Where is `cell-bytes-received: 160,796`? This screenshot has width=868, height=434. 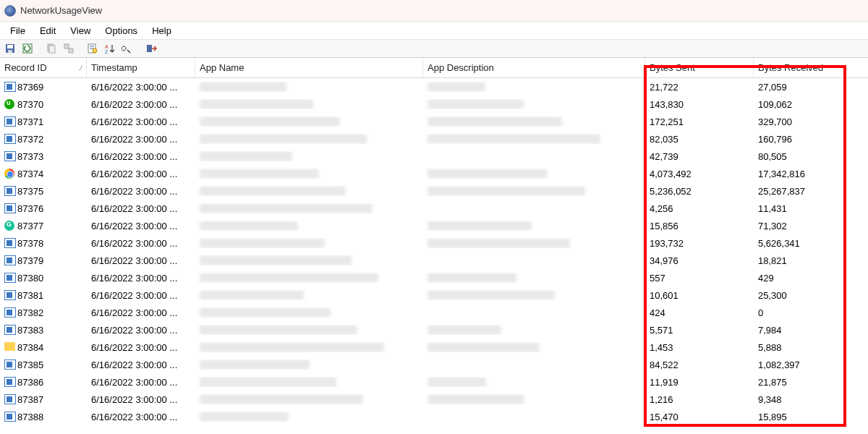
cell-bytes-received: 160,796 is located at coordinates (808, 139).